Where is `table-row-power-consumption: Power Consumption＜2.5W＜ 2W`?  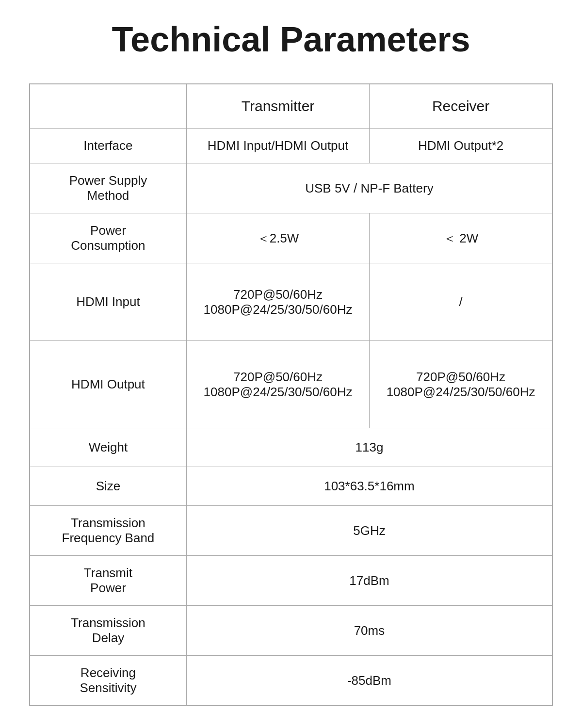 table-row-power-consumption: Power Consumption＜2.5W＜ 2W is located at coordinates (291, 239).